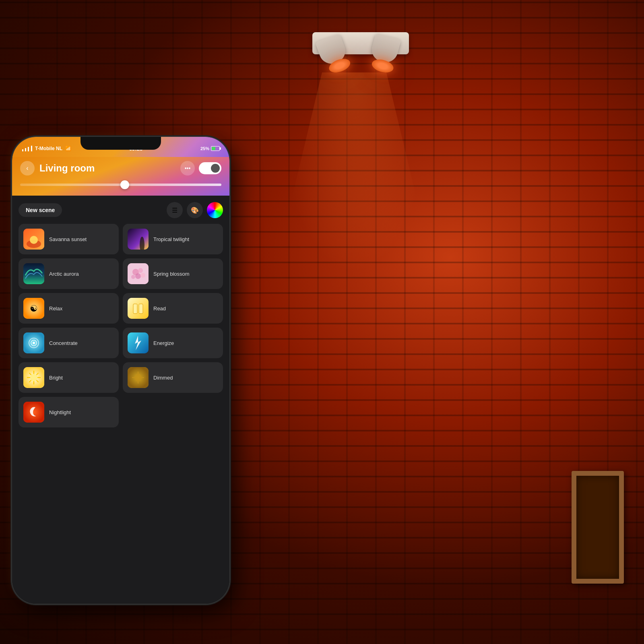 The width and height of the screenshot is (644, 644). Describe the element at coordinates (213, 149) in the screenshot. I see `battery-fill` at that location.